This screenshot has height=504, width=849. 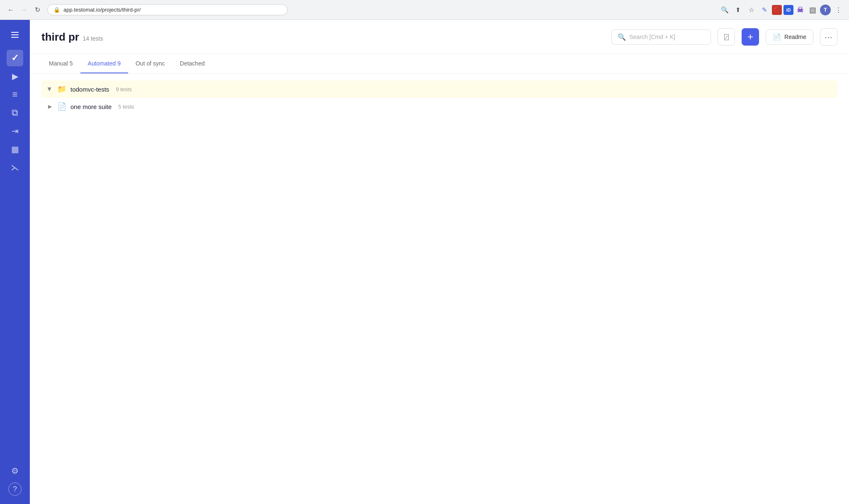 I want to click on tab-automated: Automated 9, so click(x=104, y=64).